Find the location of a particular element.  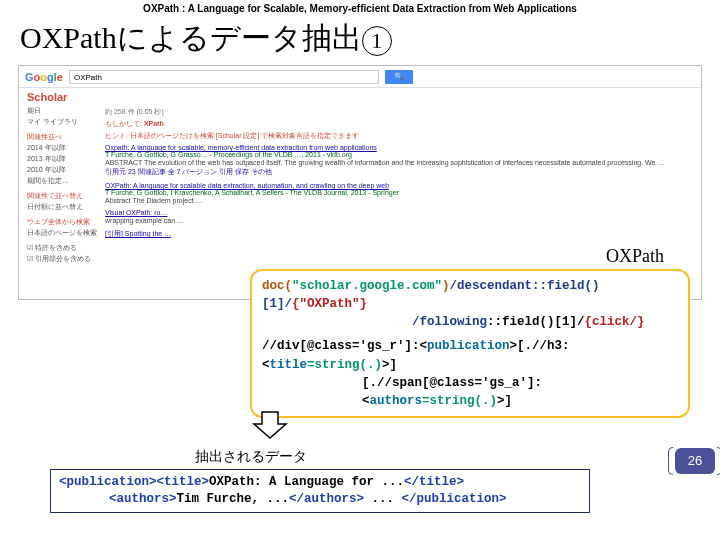

sidebar-item: 日付順に並べ替え is located at coordinates (63, 207).